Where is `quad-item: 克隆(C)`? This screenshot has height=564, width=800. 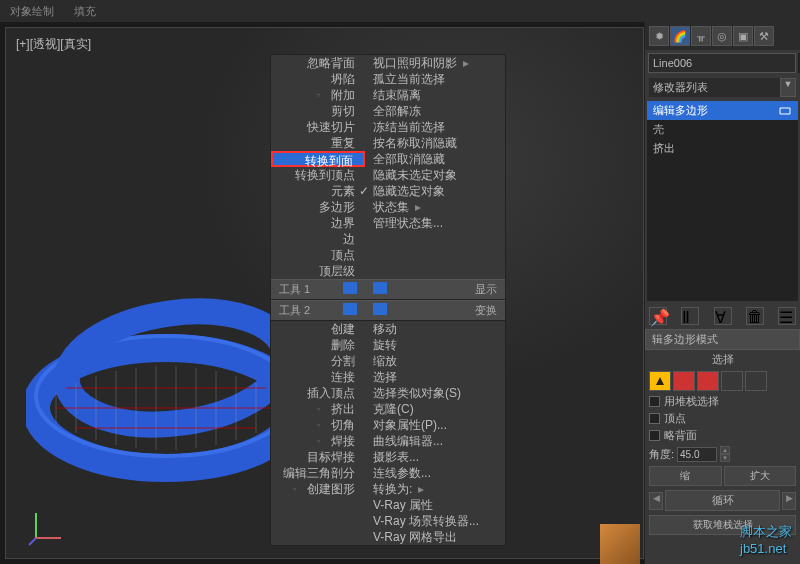
quad-item: 克隆(C) is located at coordinates (435, 409).